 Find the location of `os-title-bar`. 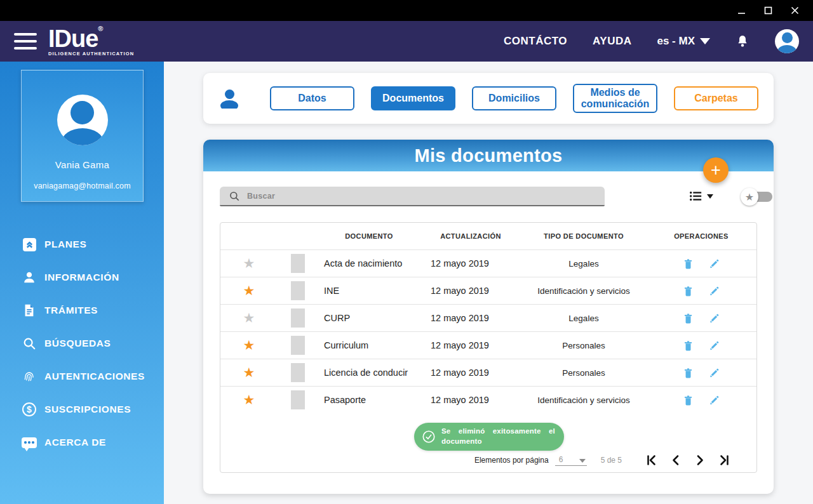

os-title-bar is located at coordinates (406, 10).